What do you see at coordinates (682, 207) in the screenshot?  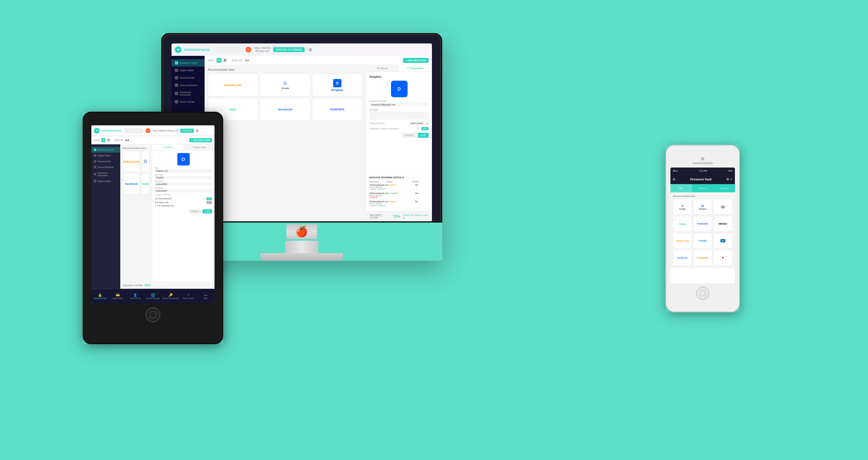 I see `phone-tile-google: G Google` at bounding box center [682, 207].